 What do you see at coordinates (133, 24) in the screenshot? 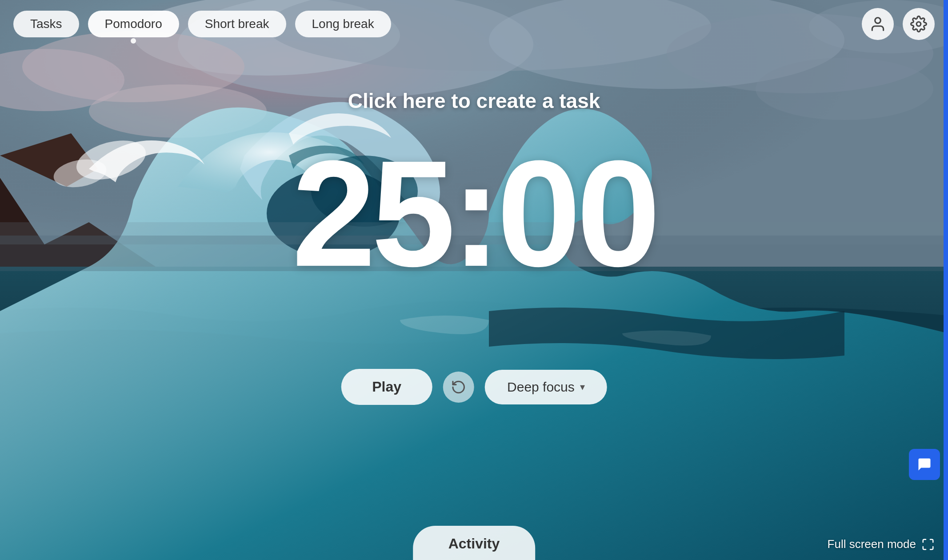
I see `pomodoro-nav-wrapper: Pomodoro` at bounding box center [133, 24].